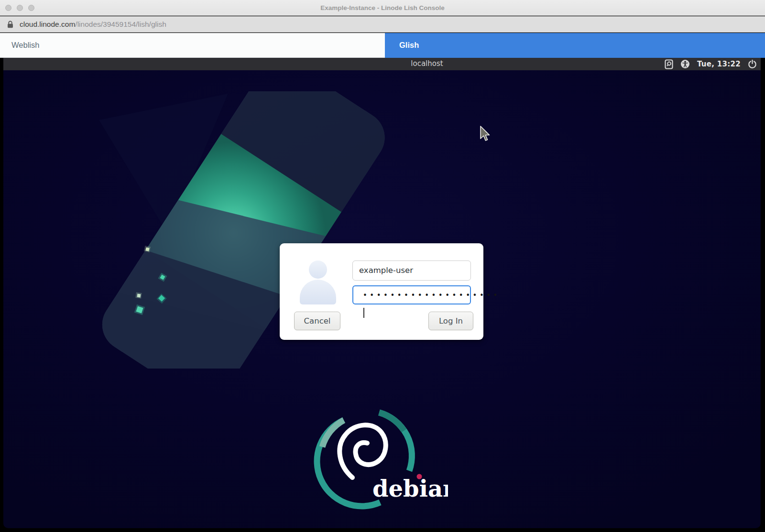  I want to click on debian-red-dot, so click(420, 477).